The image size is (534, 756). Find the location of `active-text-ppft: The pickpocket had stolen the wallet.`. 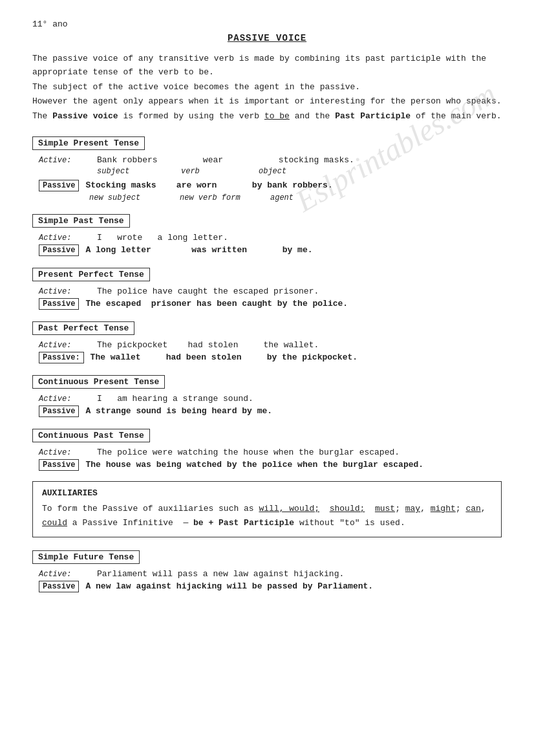

active-text-ppft: The pickpocket had stolen the wallet. is located at coordinates (208, 345).